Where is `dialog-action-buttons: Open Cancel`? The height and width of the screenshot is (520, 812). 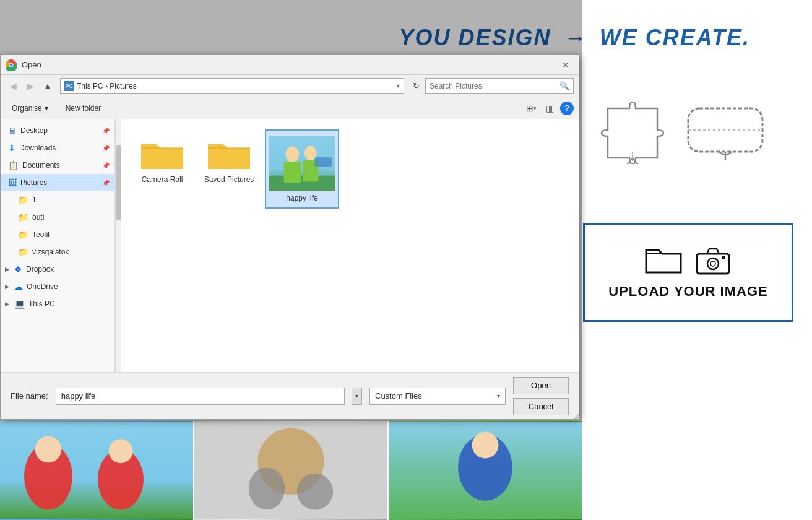 dialog-action-buttons: Open Cancel is located at coordinates (541, 396).